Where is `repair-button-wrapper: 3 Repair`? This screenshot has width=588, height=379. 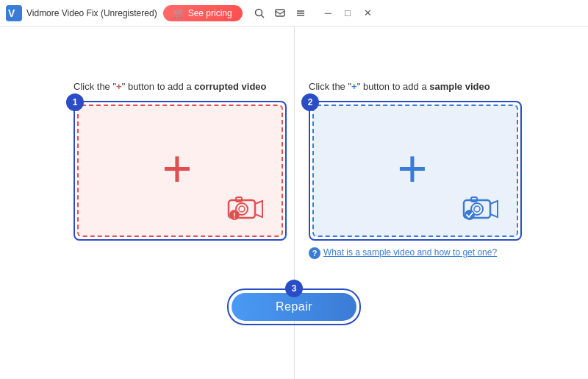 repair-button-wrapper: 3 Repair is located at coordinates (294, 307).